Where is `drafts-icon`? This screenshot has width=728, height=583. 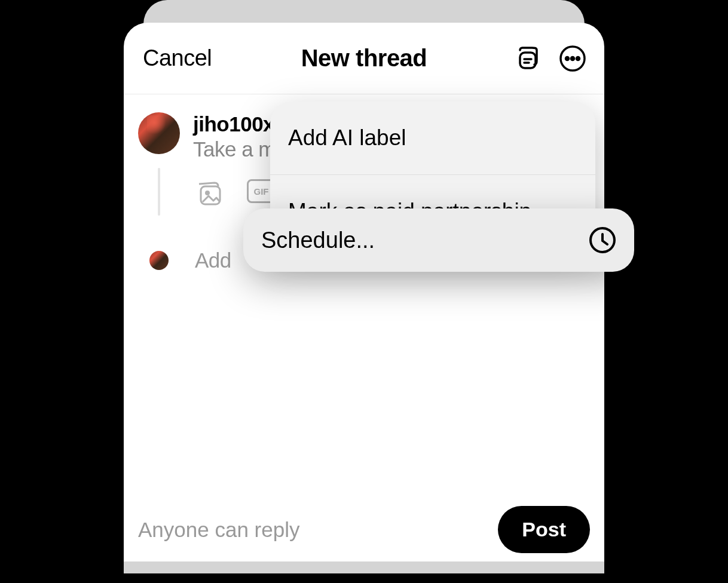
drafts-icon is located at coordinates (527, 59).